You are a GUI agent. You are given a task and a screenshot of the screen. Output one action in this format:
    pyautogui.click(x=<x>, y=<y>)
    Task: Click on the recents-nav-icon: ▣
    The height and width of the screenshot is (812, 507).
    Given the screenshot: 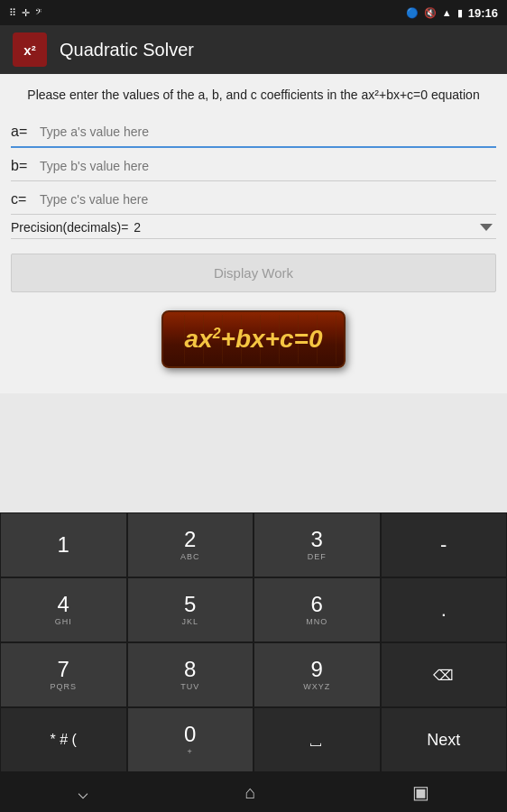 What is the action you would take?
    pyautogui.click(x=420, y=792)
    